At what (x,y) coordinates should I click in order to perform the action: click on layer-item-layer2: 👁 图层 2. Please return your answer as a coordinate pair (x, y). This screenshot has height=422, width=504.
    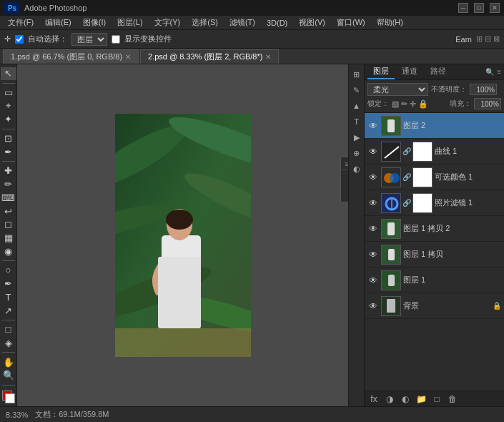
    Looking at the image, I should click on (435, 126).